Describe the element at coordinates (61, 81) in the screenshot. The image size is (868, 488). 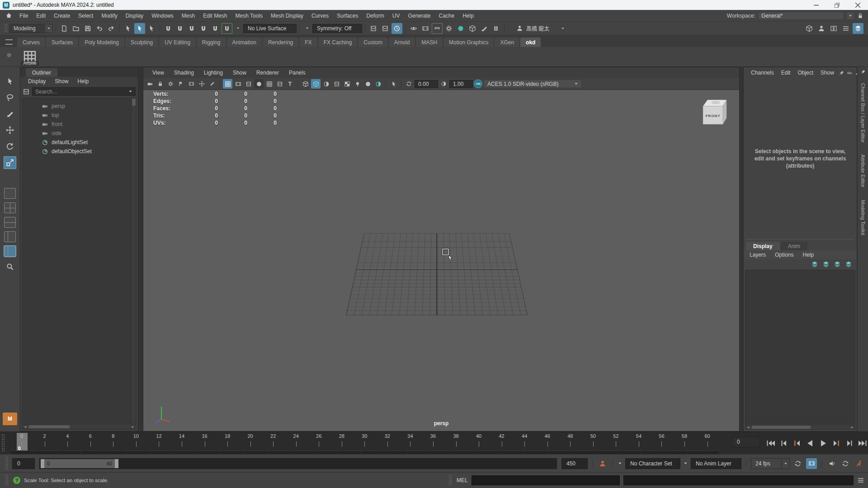
I see `outliner-menu-item: Show` at that location.